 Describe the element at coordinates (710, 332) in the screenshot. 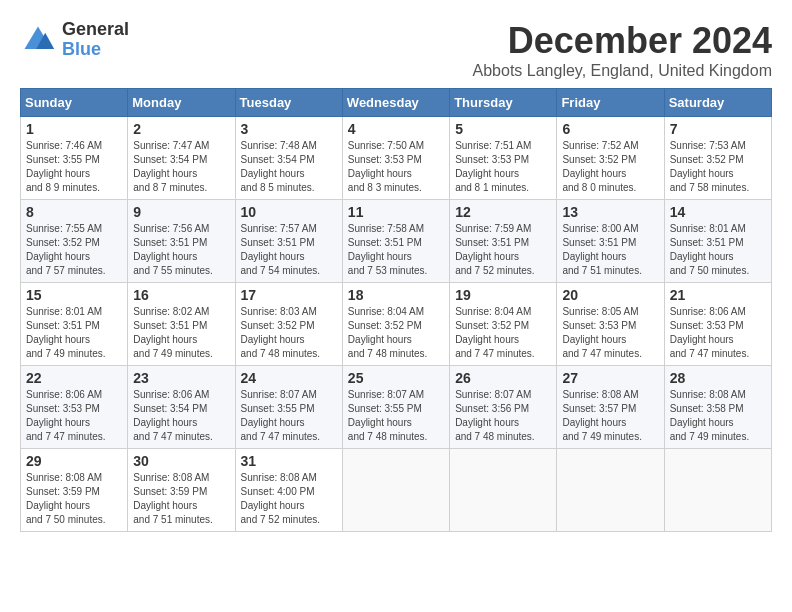

I see `day-info: Sunrise: 8:06 AMSunset: 3:53 PMDaylight …` at that location.